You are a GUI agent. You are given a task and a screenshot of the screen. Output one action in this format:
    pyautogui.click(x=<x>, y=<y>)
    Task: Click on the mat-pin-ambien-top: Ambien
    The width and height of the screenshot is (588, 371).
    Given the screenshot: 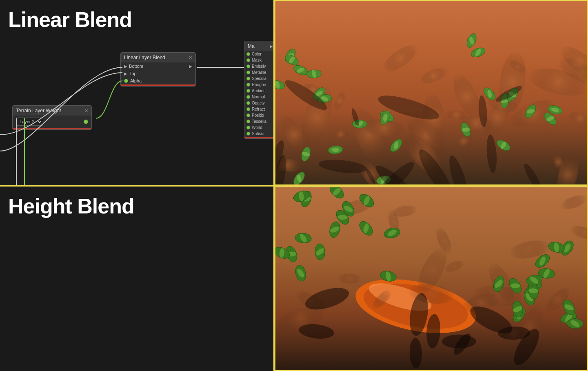 What is the action you would take?
    pyautogui.click(x=259, y=91)
    